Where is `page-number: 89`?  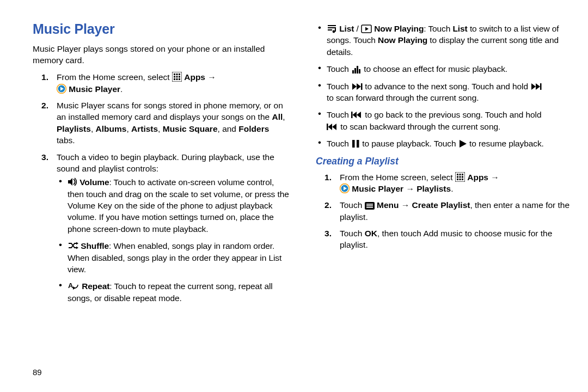
page-number: 89 is located at coordinates (37, 372).